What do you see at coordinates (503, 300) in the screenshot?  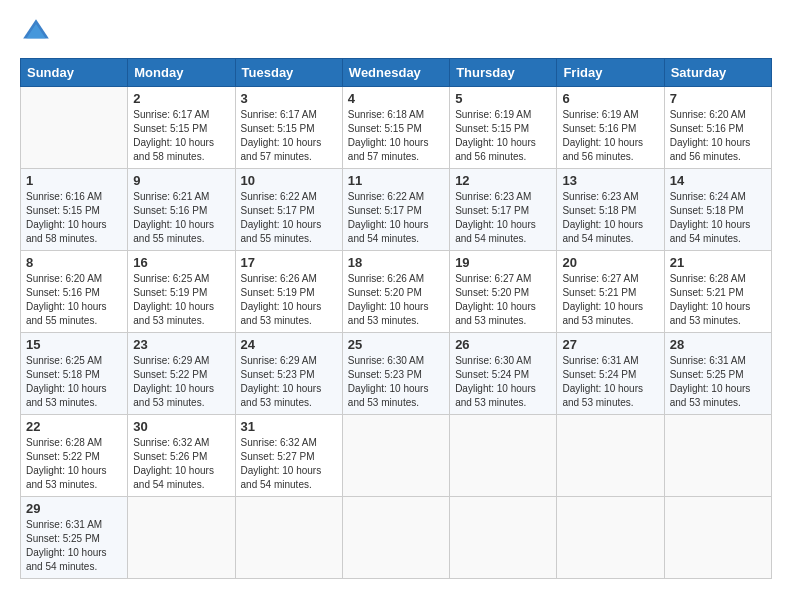 I see `day-detail: Sunrise: 6:27 AM Sunset: 5:20 PM Dayligh…` at bounding box center [503, 300].